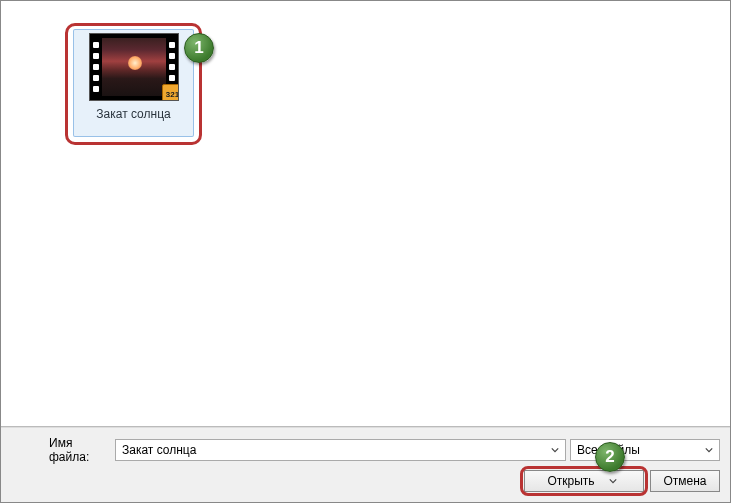 This screenshot has height=503, width=731. What do you see at coordinates (584, 481) in the screenshot?
I see `open-button: Открыть` at bounding box center [584, 481].